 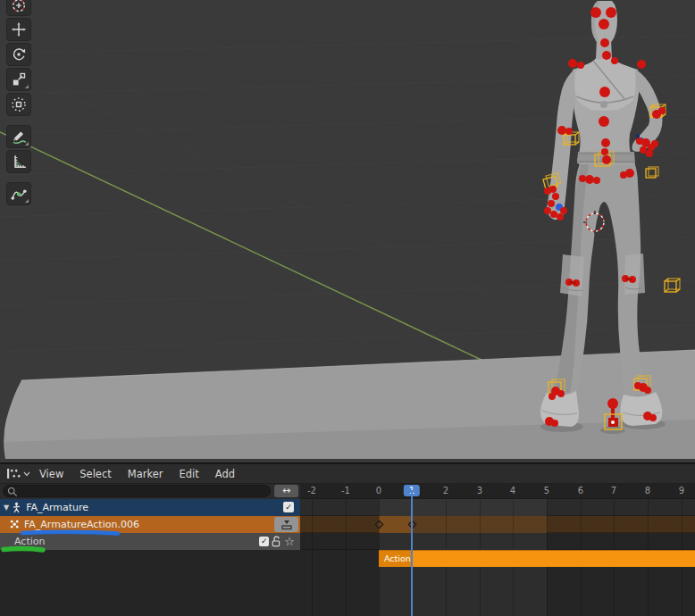 I want to click on playhead-line, so click(x=412, y=554).